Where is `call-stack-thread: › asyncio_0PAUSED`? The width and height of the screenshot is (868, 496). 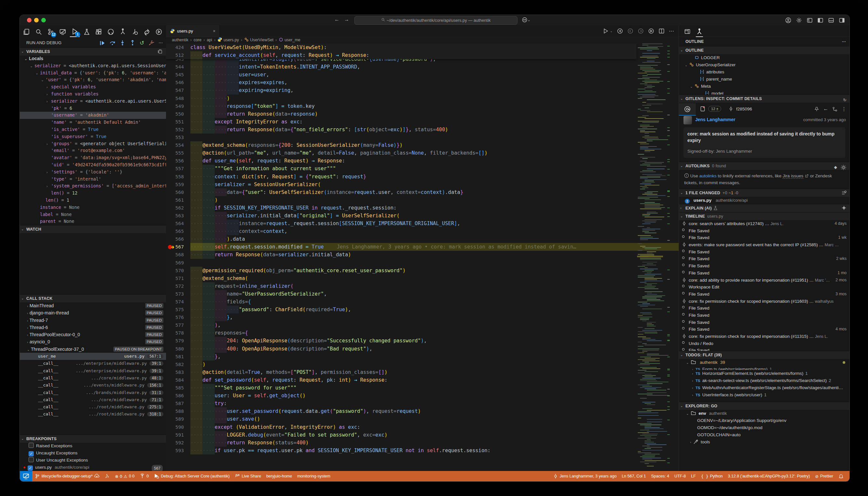
call-stack-thread: › asyncio_0PAUSED is located at coordinates (93, 342).